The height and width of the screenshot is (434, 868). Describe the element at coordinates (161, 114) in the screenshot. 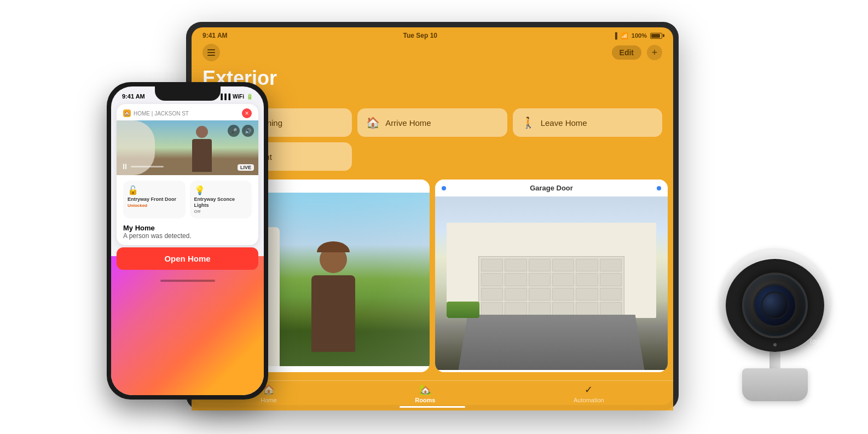

I see `notif-app-name: HOME | JACKSON ST` at that location.